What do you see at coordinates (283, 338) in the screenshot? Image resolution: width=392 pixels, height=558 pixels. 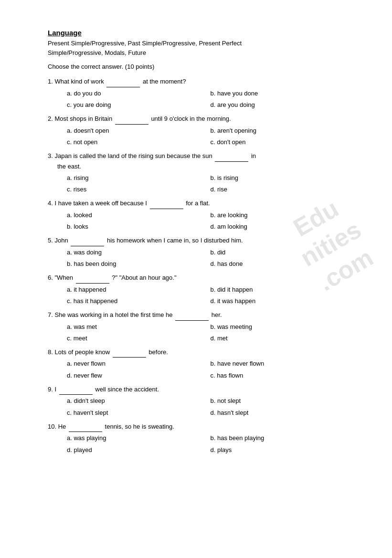 I see `option-7d: d. met` at bounding box center [283, 338].